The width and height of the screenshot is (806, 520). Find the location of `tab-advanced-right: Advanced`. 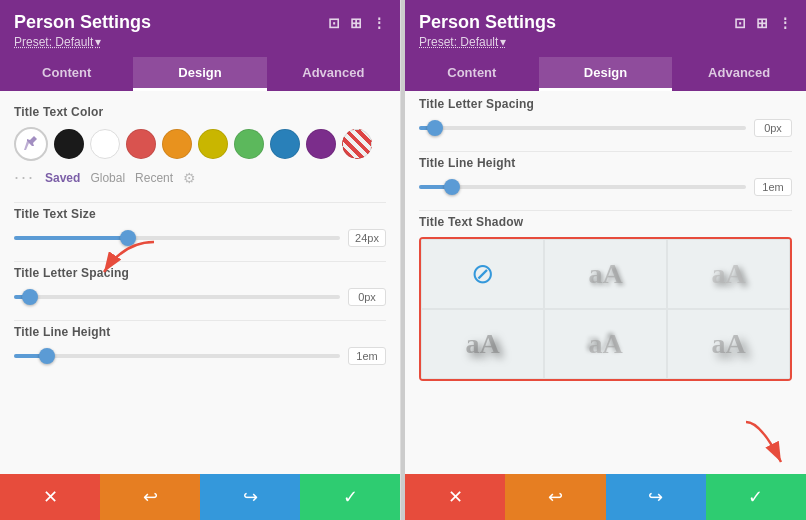

tab-advanced-right: Advanced is located at coordinates (739, 74).